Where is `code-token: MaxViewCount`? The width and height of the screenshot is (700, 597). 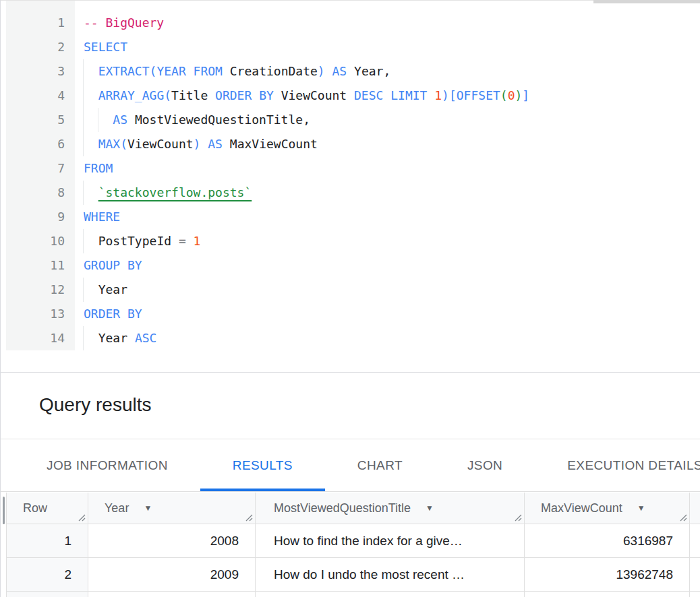
code-token: MaxViewCount is located at coordinates (270, 144).